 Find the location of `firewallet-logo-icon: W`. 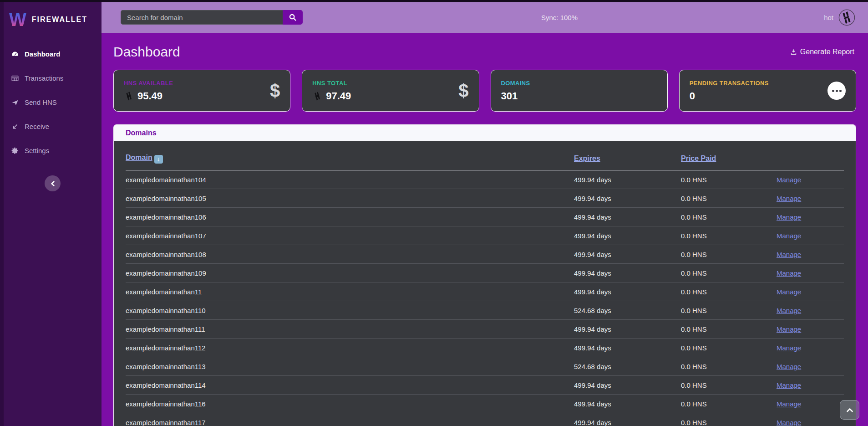

firewallet-logo-icon: W is located at coordinates (18, 20).